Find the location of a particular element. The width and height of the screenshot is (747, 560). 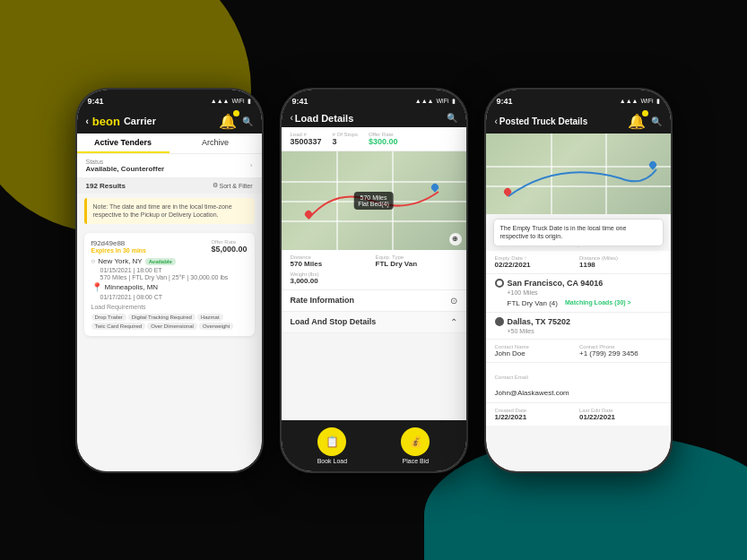

search-icon-2: 🔍 is located at coordinates (452, 118).